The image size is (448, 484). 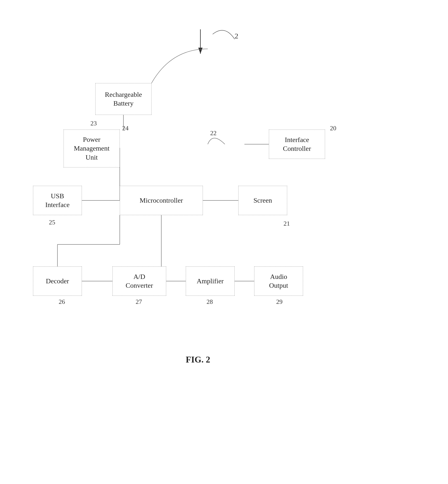 I want to click on amplifier-number: 28, so click(x=210, y=302).